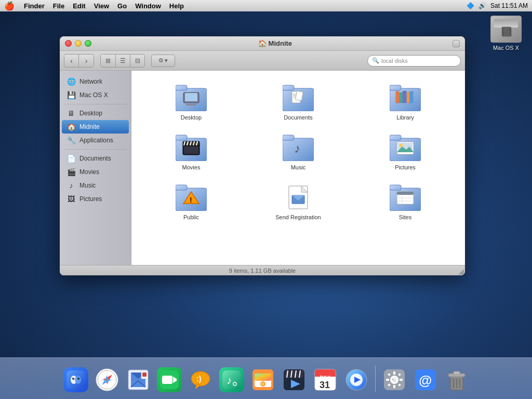  Describe the element at coordinates (69, 44) in the screenshot. I see `close-button` at that location.